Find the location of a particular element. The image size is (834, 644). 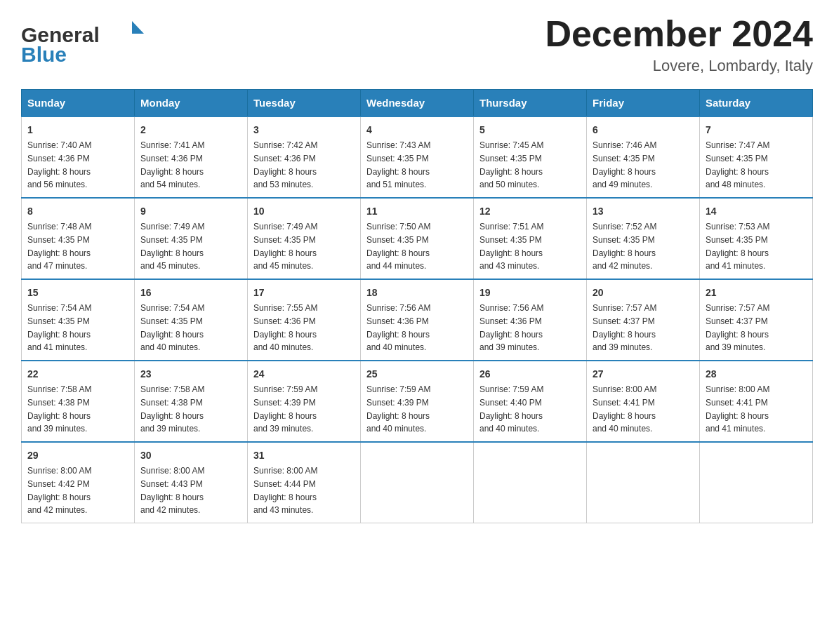

weekday-header-tuesday: Tuesday is located at coordinates (305, 104).